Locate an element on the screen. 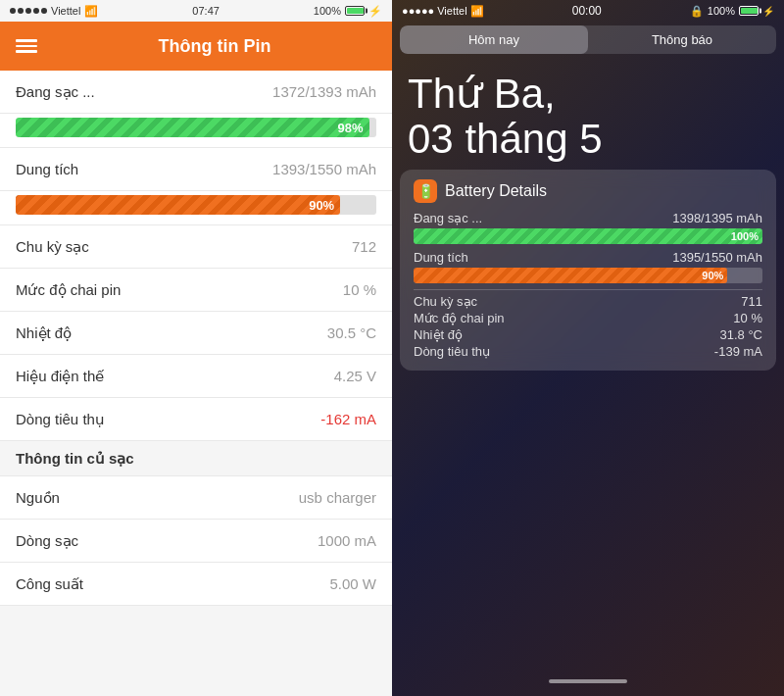 This screenshot has height=696, width=784. cong-suat-row: Công suất 5.00 W is located at coordinates (196, 584).